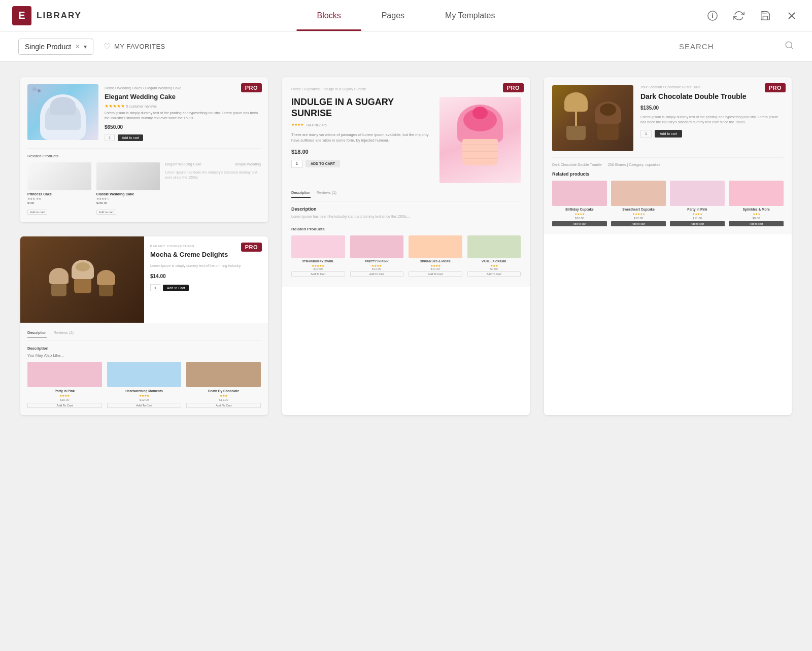 The width and height of the screenshot is (812, 651). Describe the element at coordinates (223, 400) in the screenshot. I see `card4-ri-price-3: $11.00` at that location.